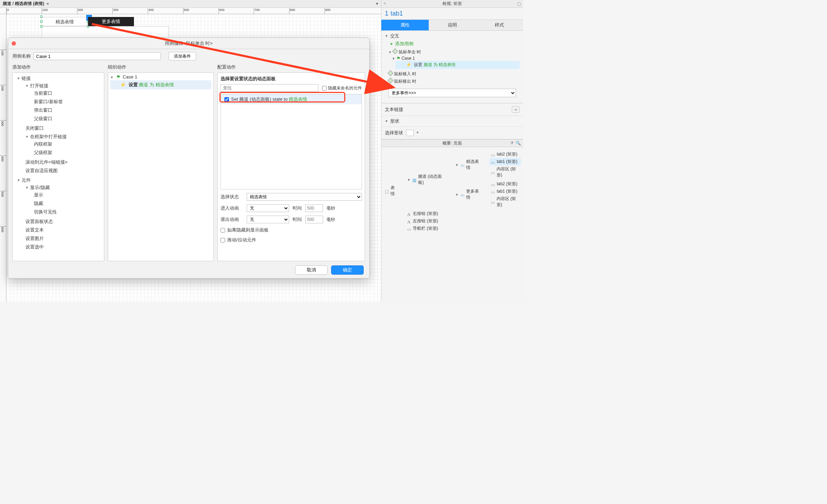 This screenshot has width=827, height=504. I want to click on outline-widget: 右按钮 (矩形), so click(463, 213).